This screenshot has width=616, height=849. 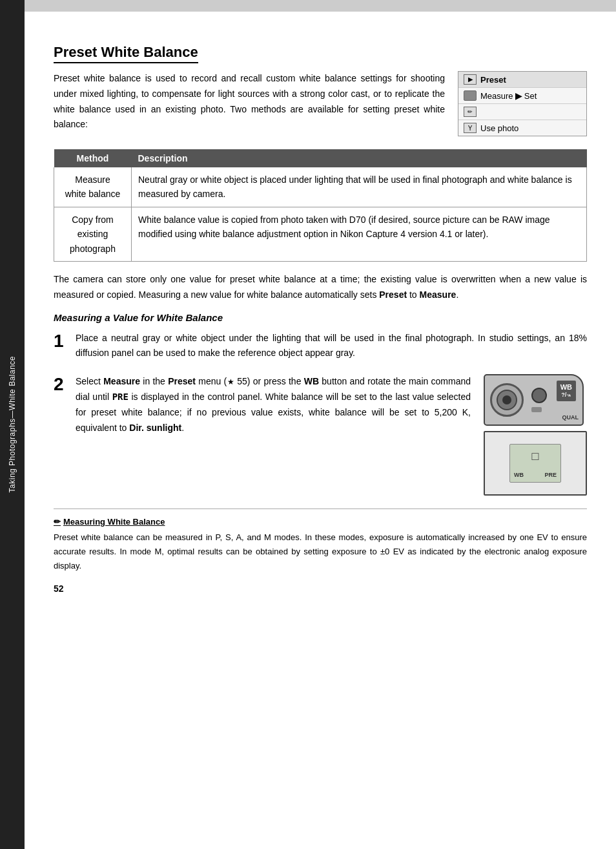 I want to click on note-text: Preset white balance can be measured in …, so click(x=320, y=552).